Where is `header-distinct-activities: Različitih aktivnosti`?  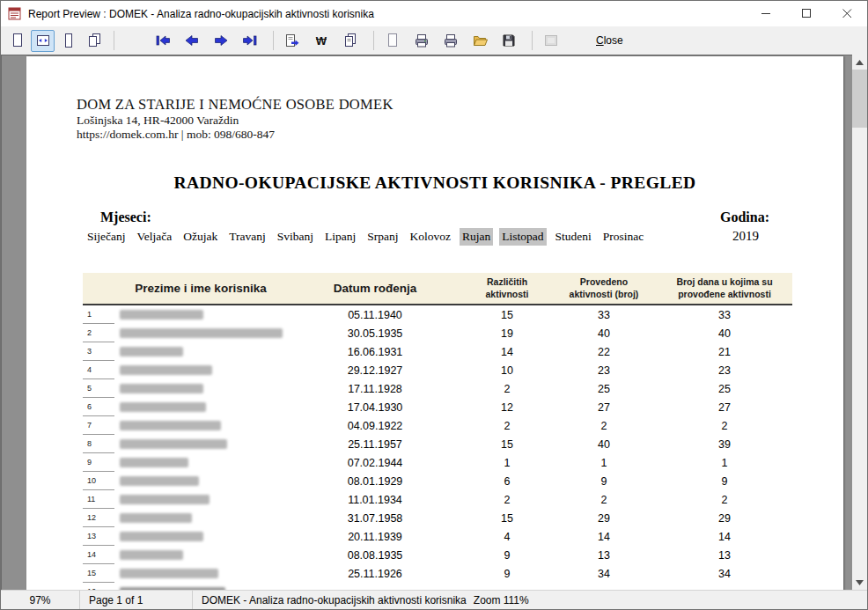 header-distinct-activities: Različitih aktivnosti is located at coordinates (507, 289).